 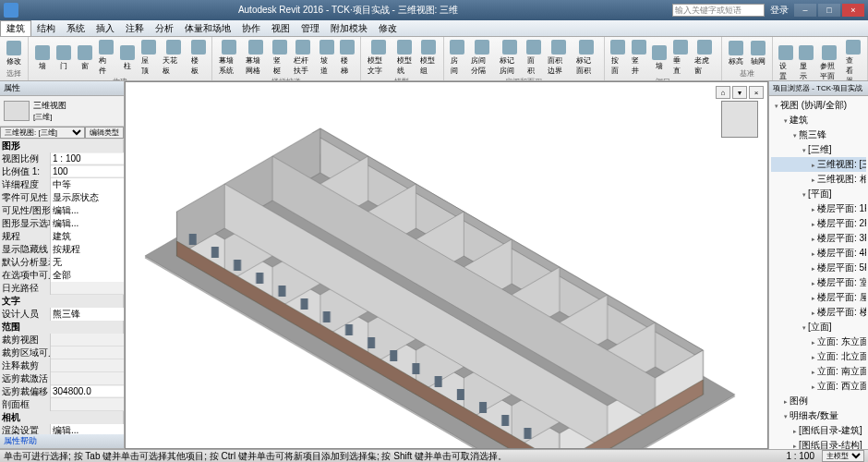 I want to click on tree-item: 熊三锋, so click(x=818, y=135).